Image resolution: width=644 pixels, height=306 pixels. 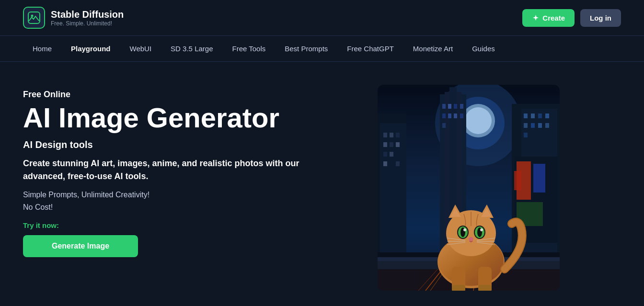 What do you see at coordinates (322, 49) in the screenshot?
I see `main-nav: Home Playground WebUI SD 3.5 Large Free …` at bounding box center [322, 49].